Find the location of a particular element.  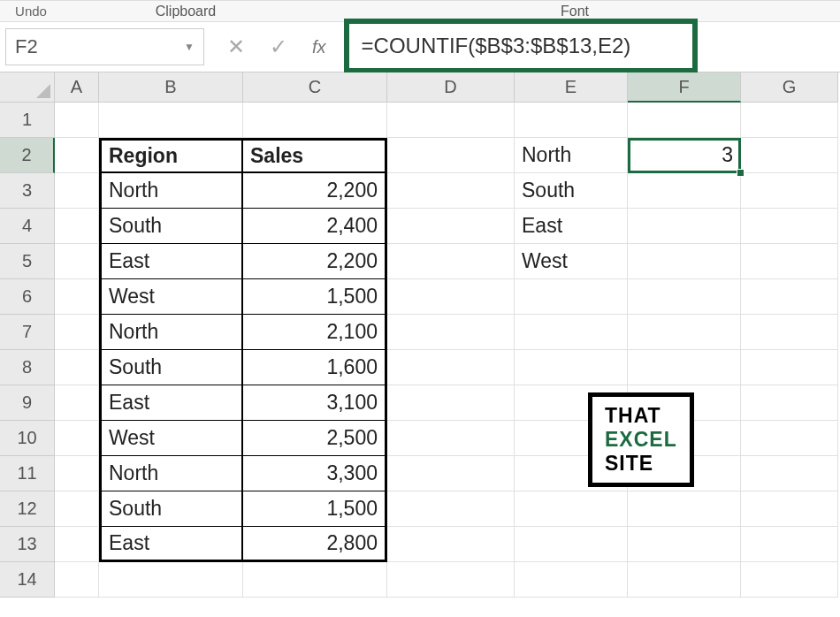

cell-A3 is located at coordinates (77, 191).